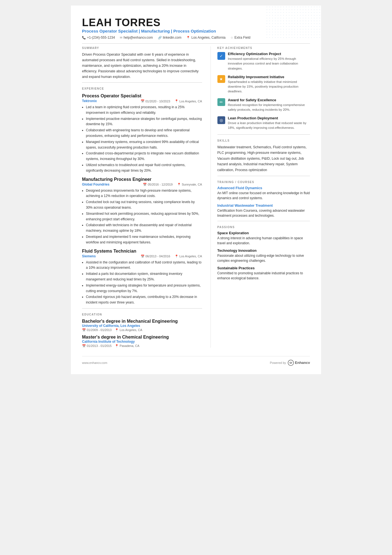  I want to click on edu-2-degree: Master's degree in Chemical Engineering, so click(142, 337).